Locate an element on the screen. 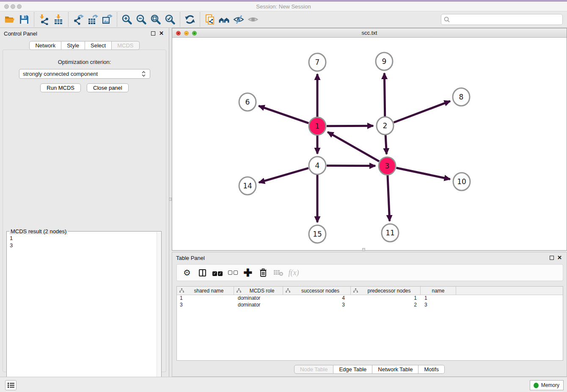  table-cell: 4 is located at coordinates (317, 298).